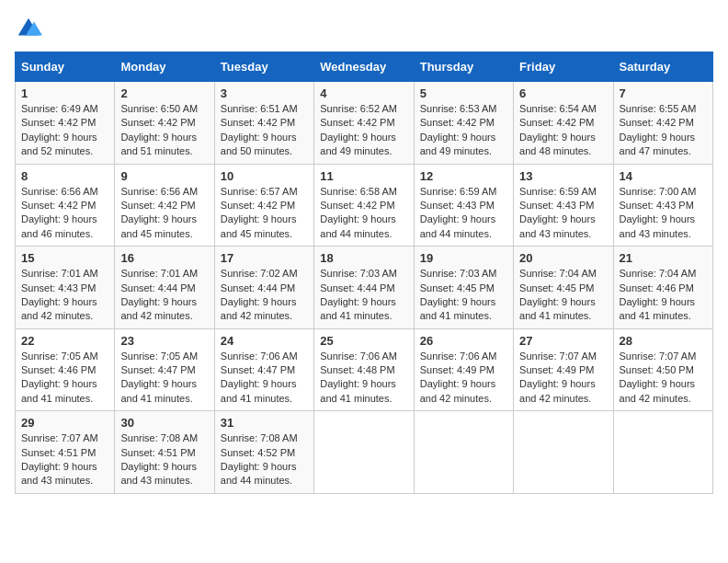  What do you see at coordinates (264, 205) in the screenshot?
I see `day-cell: 10 Sunrise: 6:57 AM Sunset: 4:42 PM Dayl…` at bounding box center [264, 205].